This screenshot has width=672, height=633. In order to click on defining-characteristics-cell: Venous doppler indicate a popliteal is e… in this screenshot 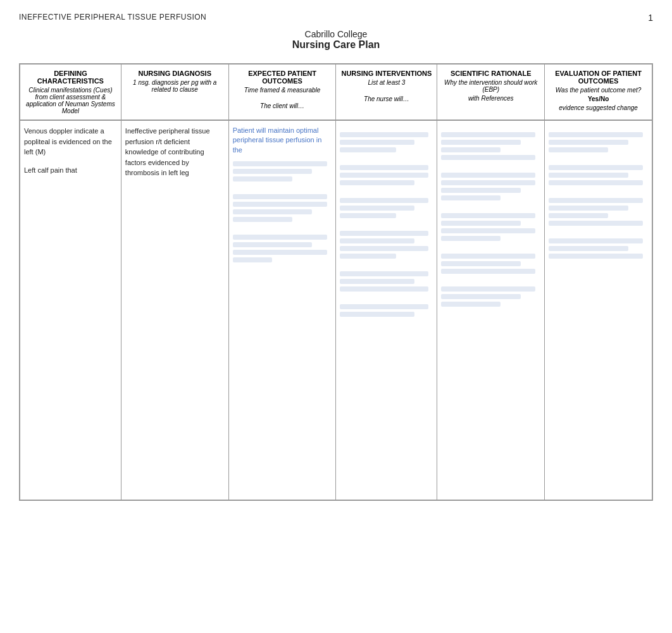, I will do `click(71, 310)`.